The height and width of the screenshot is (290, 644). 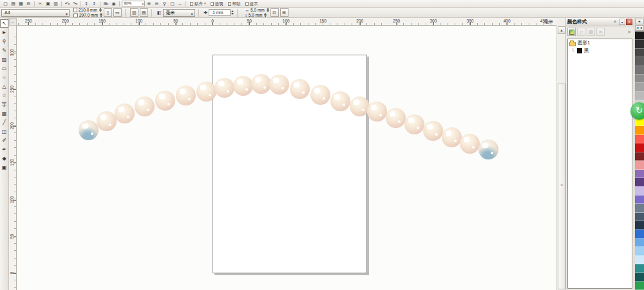 I want to click on text-tool: 字, so click(x=4, y=104).